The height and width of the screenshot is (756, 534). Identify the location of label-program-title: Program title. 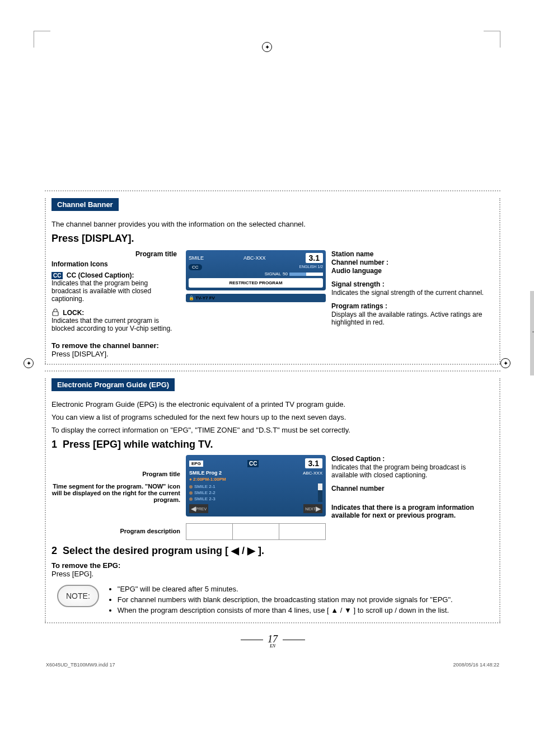
(114, 254).